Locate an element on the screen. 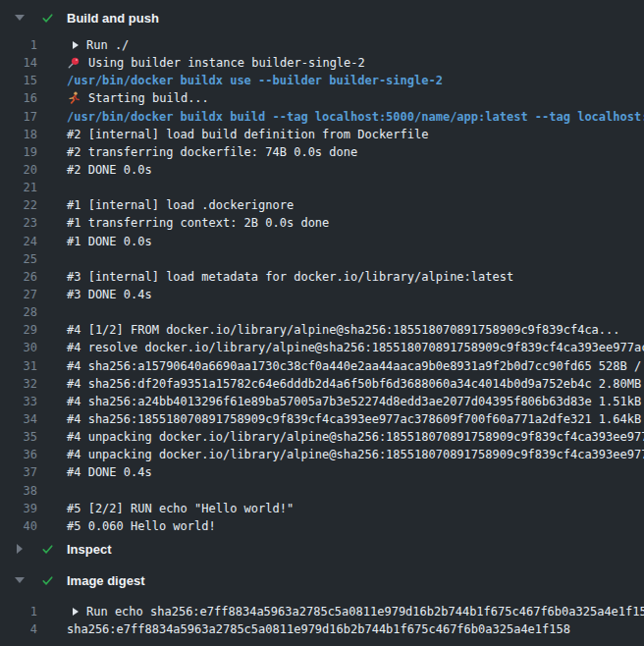  line-number: 22 is located at coordinates (19, 205).